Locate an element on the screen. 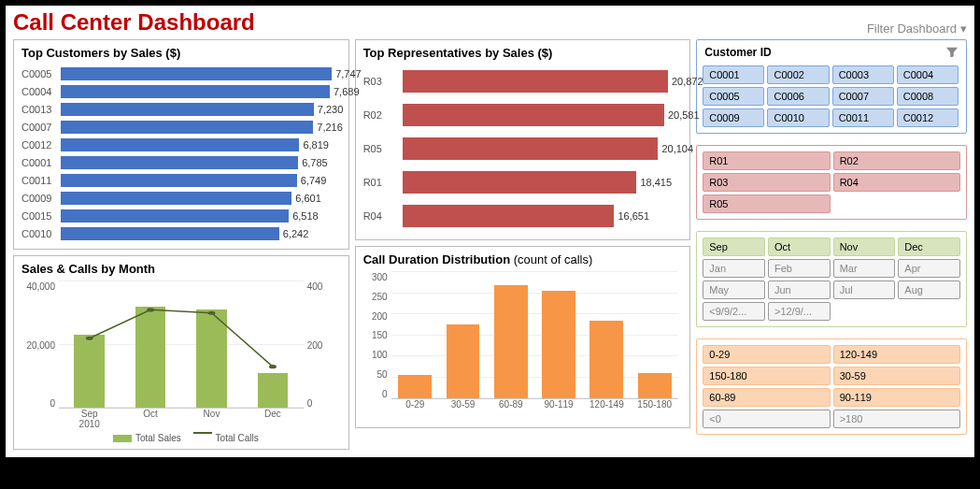 The width and height of the screenshot is (980, 489). bar-value: 7,747 is located at coordinates (347, 74).